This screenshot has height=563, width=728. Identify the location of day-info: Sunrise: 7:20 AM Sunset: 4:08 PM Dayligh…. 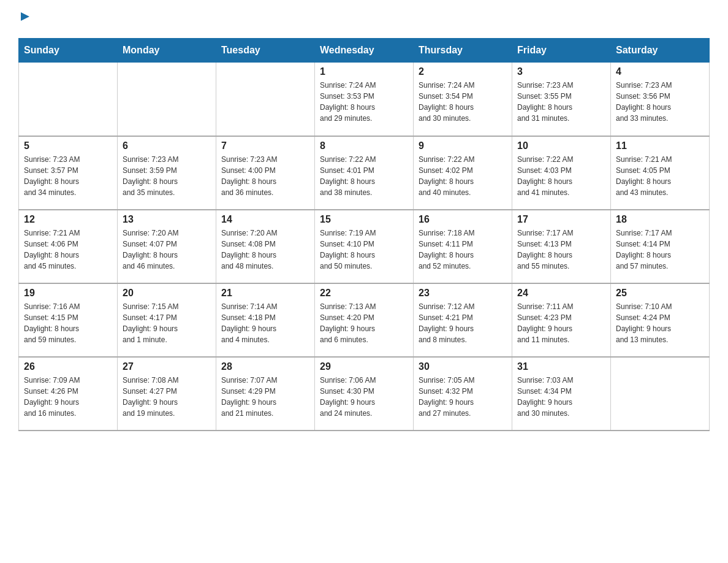
(265, 250).